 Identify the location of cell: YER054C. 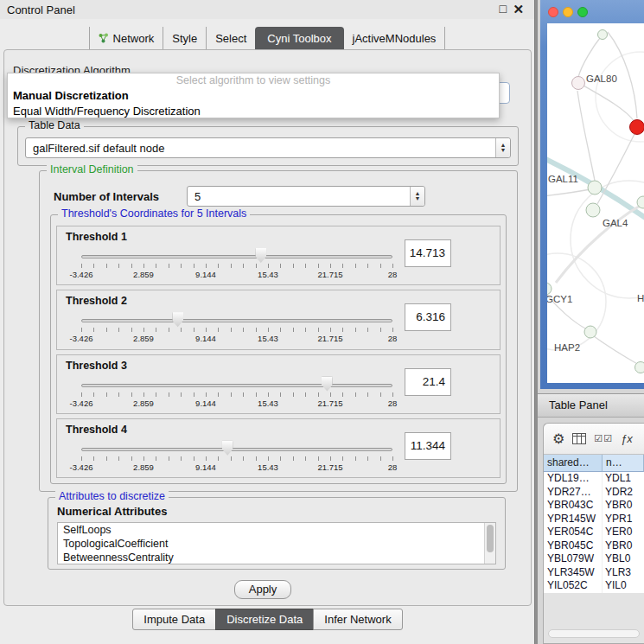
(573, 532).